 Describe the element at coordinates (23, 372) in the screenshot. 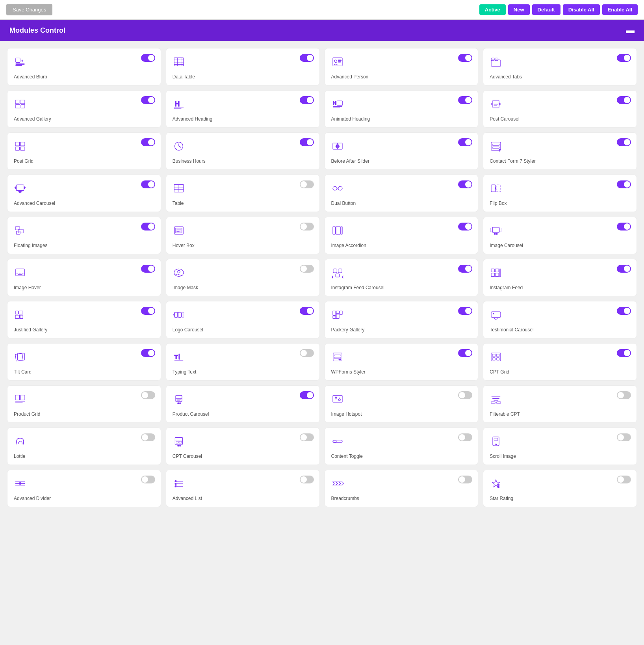

I see `module-name: Tilt Card` at that location.